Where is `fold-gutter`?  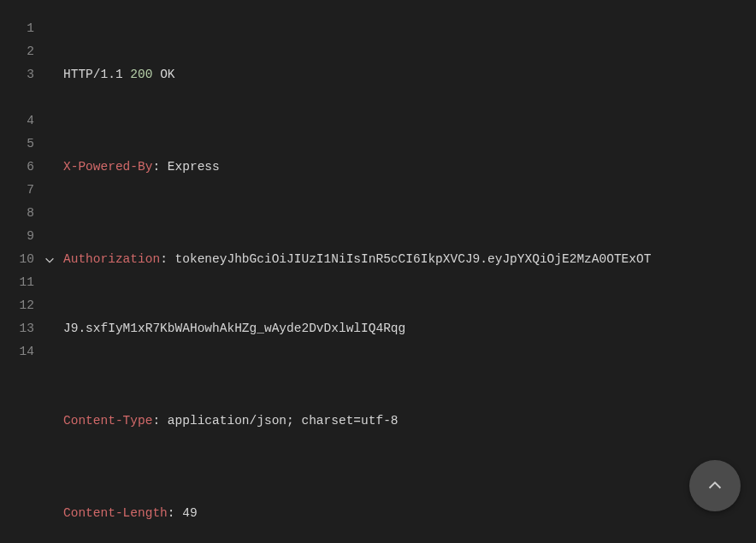
fold-gutter is located at coordinates (50, 280).